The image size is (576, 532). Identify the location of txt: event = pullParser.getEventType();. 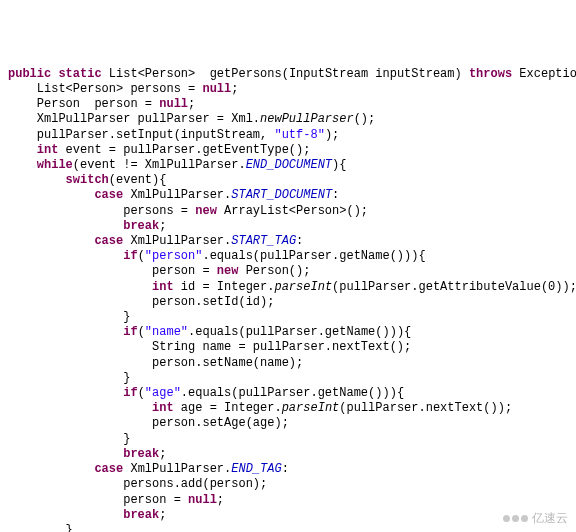
(184, 150).